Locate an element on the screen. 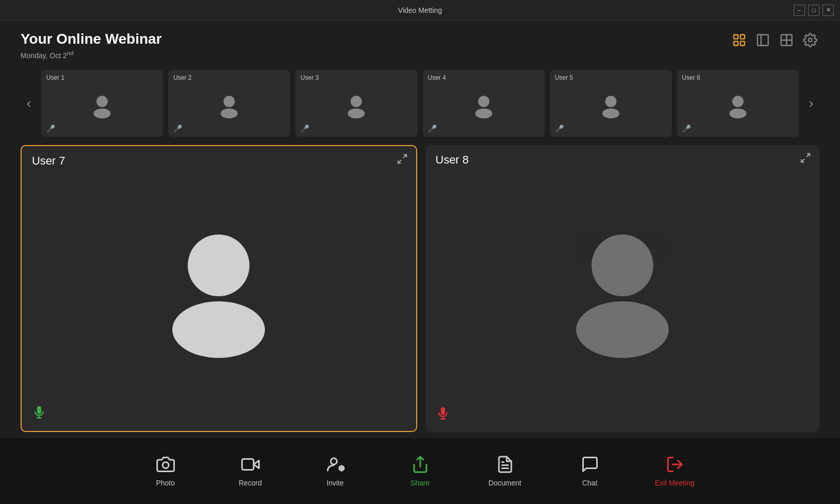 The image size is (840, 504). record-icon is located at coordinates (251, 464).